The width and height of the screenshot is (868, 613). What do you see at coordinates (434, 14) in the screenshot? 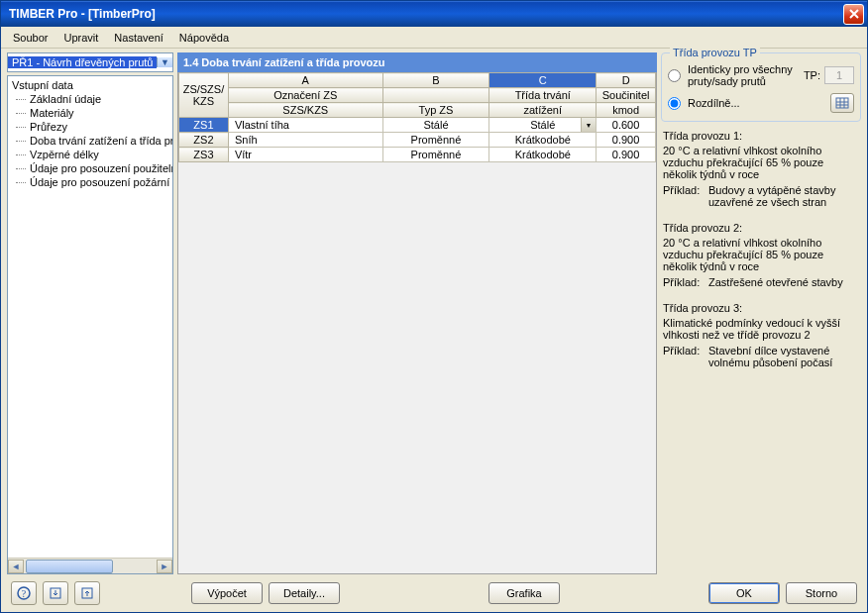
I see `titlebar: TIMBER Pro - [TimberPro]` at bounding box center [434, 14].